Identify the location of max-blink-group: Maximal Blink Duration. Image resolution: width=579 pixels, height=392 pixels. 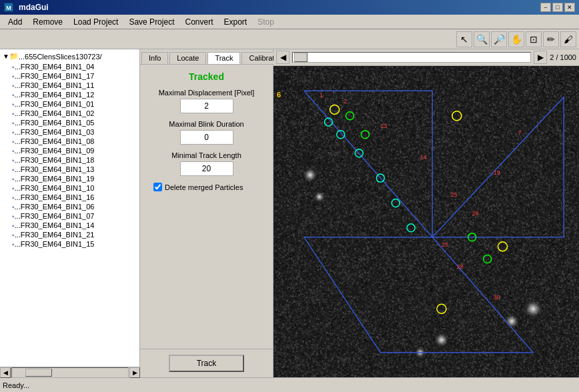
(207, 132).